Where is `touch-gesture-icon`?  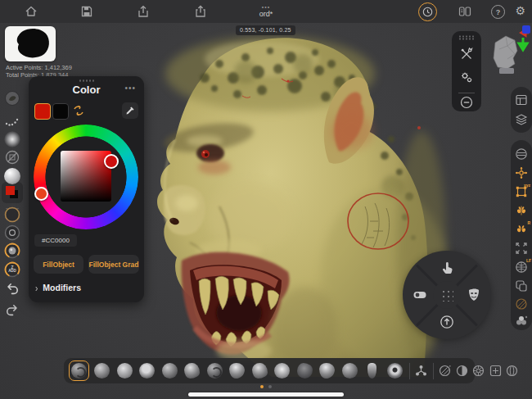 touch-gesture-icon is located at coordinates (447, 268).